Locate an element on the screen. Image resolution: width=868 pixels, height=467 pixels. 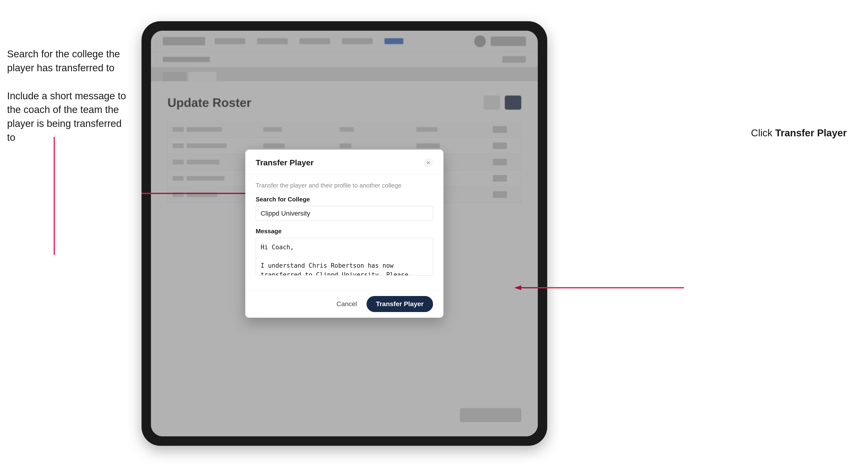
annotation-right-bold: Transfer Player is located at coordinates (811, 133).